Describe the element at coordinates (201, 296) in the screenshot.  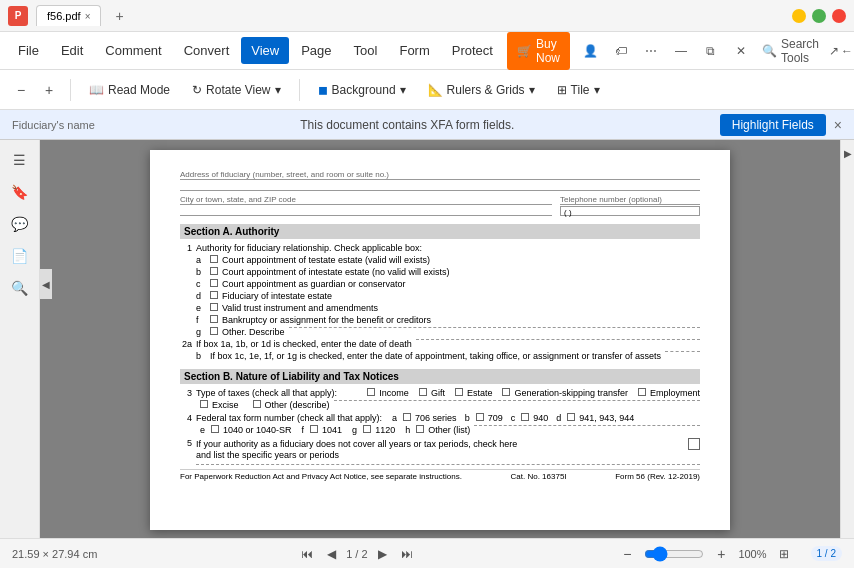
I see `letter-d: d` at that location.